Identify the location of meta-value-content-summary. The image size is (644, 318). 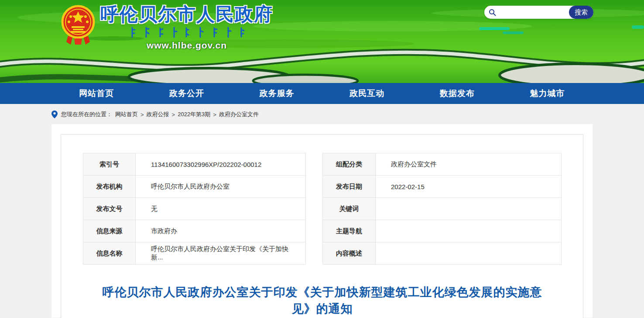
(469, 253).